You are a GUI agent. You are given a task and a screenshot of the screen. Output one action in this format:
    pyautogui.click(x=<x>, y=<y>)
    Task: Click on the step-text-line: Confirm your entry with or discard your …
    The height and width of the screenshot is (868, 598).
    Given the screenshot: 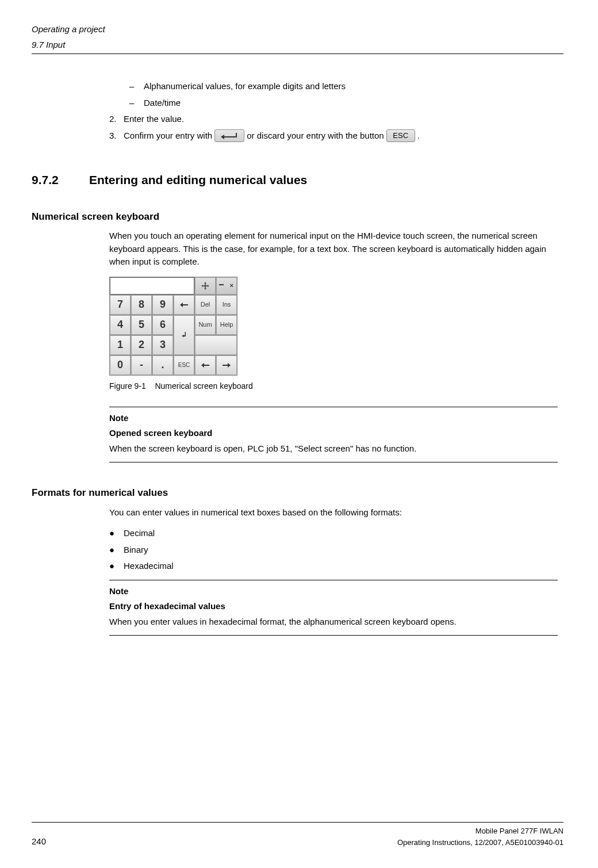 What is the action you would take?
    pyautogui.click(x=271, y=136)
    